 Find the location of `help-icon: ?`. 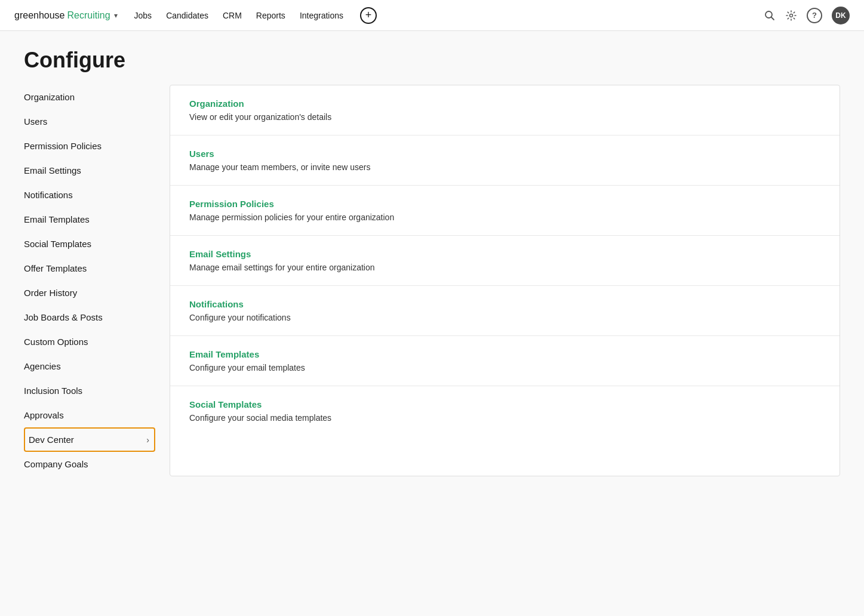

help-icon: ? is located at coordinates (814, 16).